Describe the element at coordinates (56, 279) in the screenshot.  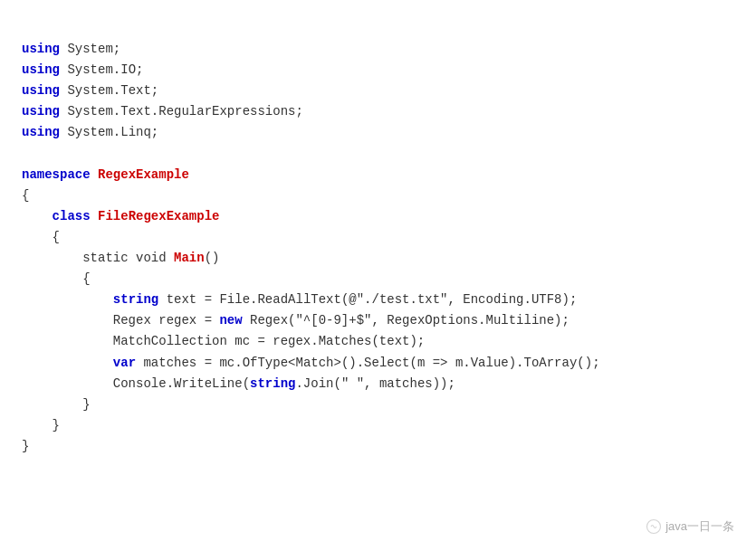
I see `line-12: {` at that location.